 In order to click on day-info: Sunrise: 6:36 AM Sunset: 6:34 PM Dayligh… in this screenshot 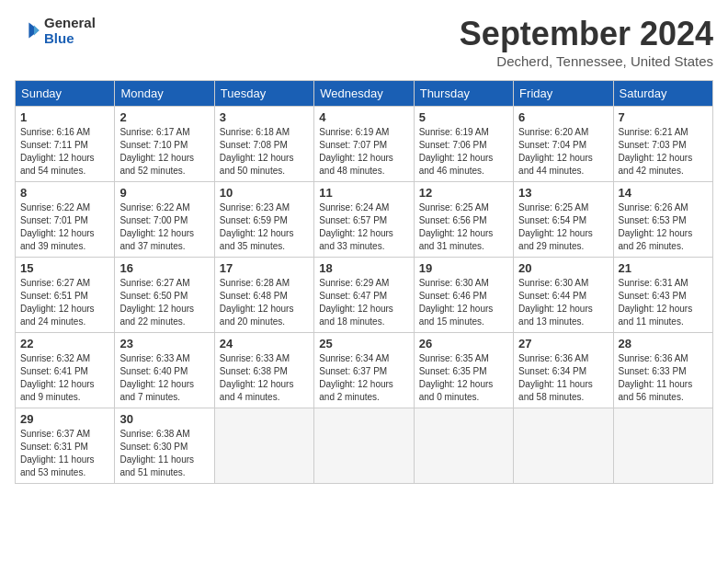, I will do `click(563, 378)`.